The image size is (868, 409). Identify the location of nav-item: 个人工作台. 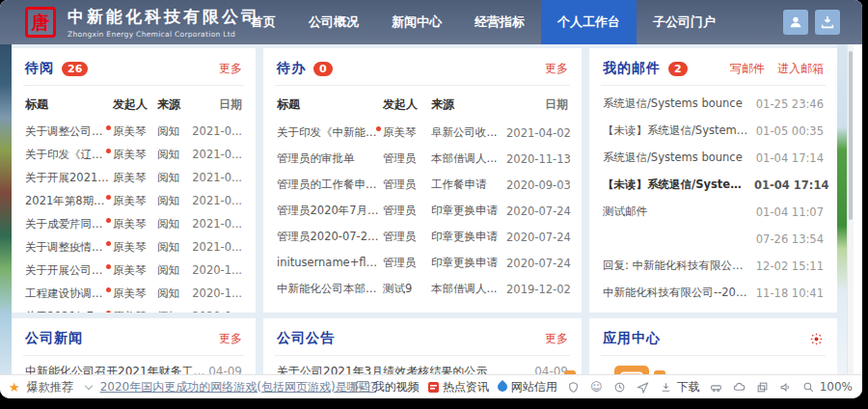
(588, 22).